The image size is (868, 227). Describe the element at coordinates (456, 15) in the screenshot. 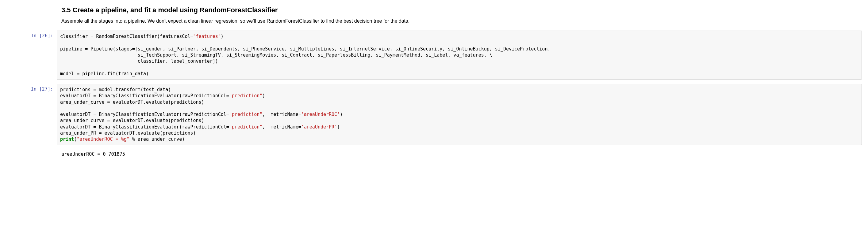

I see `markdown-cell: 3.5 Create a pipeline, and fit a model u…` at that location.